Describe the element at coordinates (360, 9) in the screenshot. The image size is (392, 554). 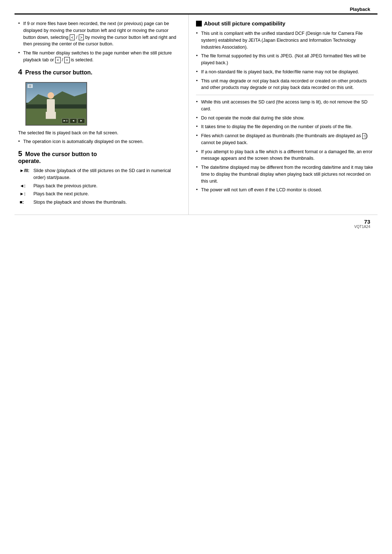
I see `header-title: Playback` at that location.